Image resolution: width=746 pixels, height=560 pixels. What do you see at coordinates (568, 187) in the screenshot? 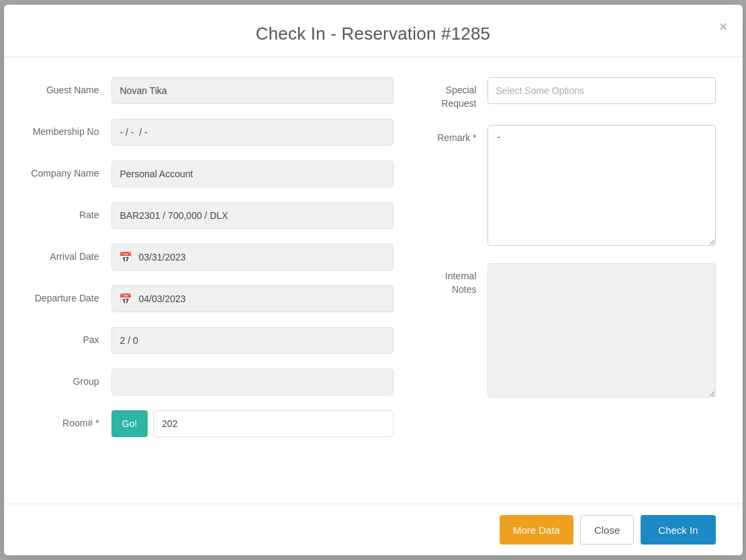
I see `remark-row: Remark * -` at bounding box center [568, 187].